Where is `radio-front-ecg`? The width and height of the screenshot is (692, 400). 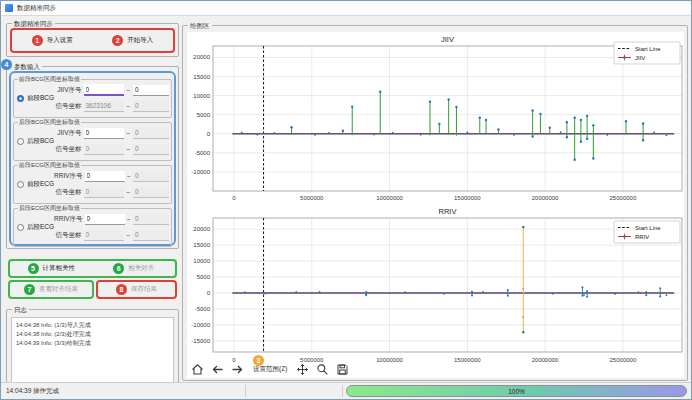
radio-front-ecg is located at coordinates (20, 184).